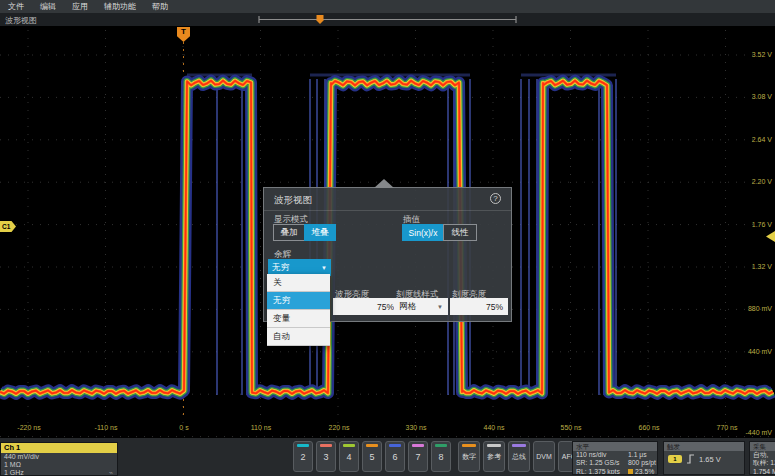  I want to click on add-channel-button-数字: 数字, so click(469, 456).